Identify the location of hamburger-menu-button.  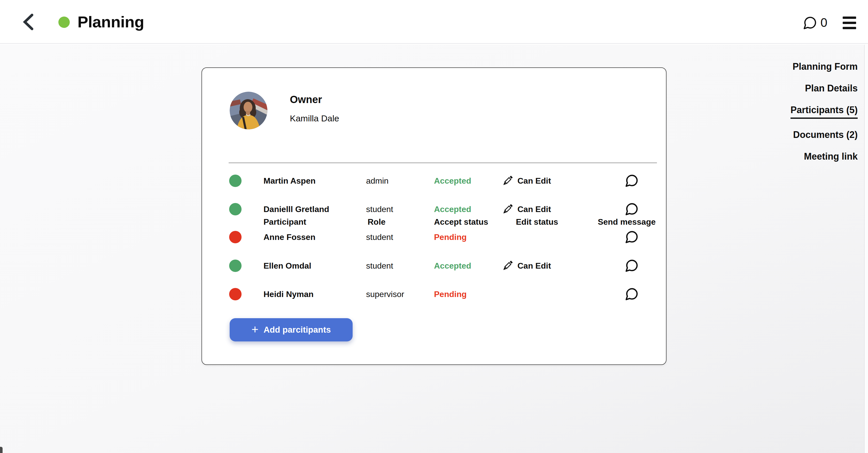
(850, 23).